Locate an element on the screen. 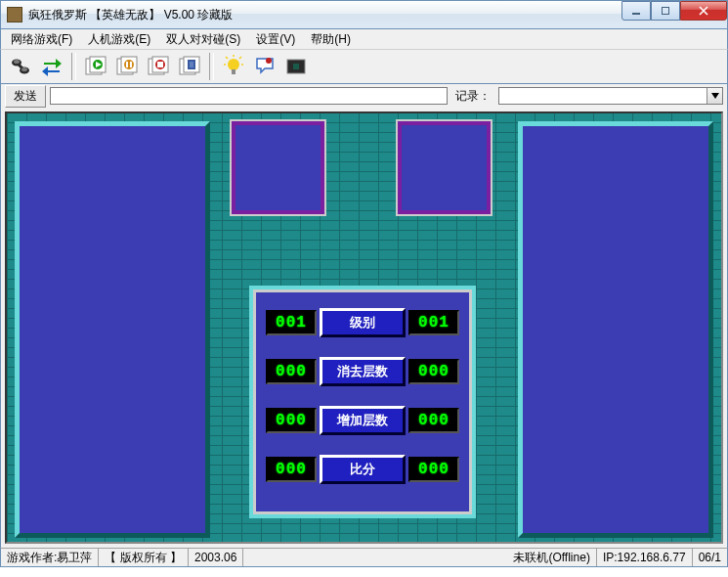  menu-twoplayer: 双人对对碰(S) is located at coordinates (203, 39).